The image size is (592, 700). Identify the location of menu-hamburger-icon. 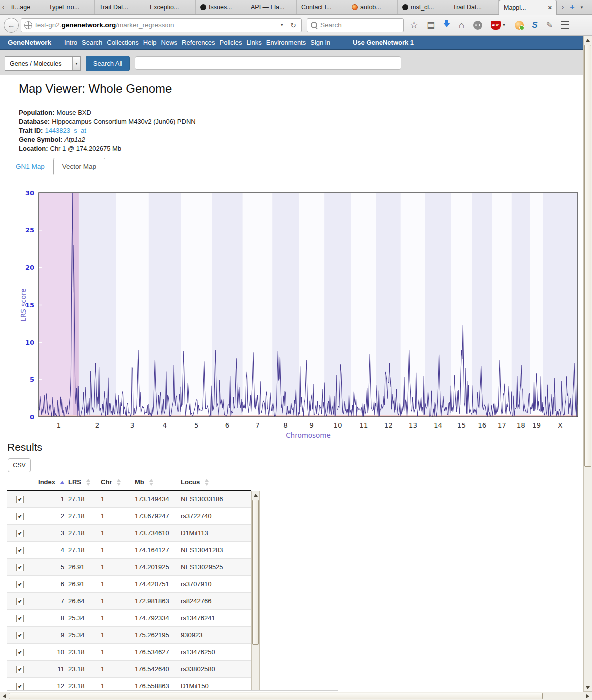
(565, 25).